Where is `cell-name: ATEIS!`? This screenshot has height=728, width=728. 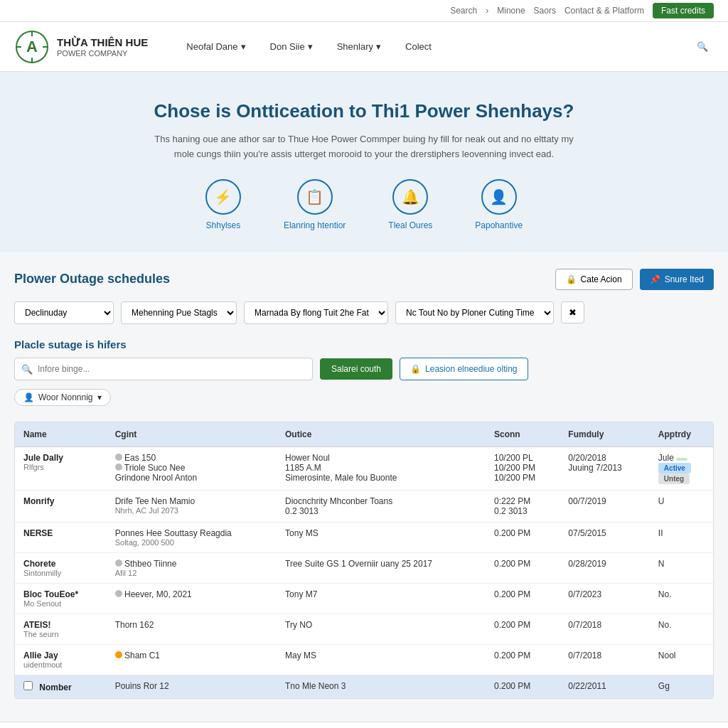 cell-name: ATEIS! is located at coordinates (61, 625).